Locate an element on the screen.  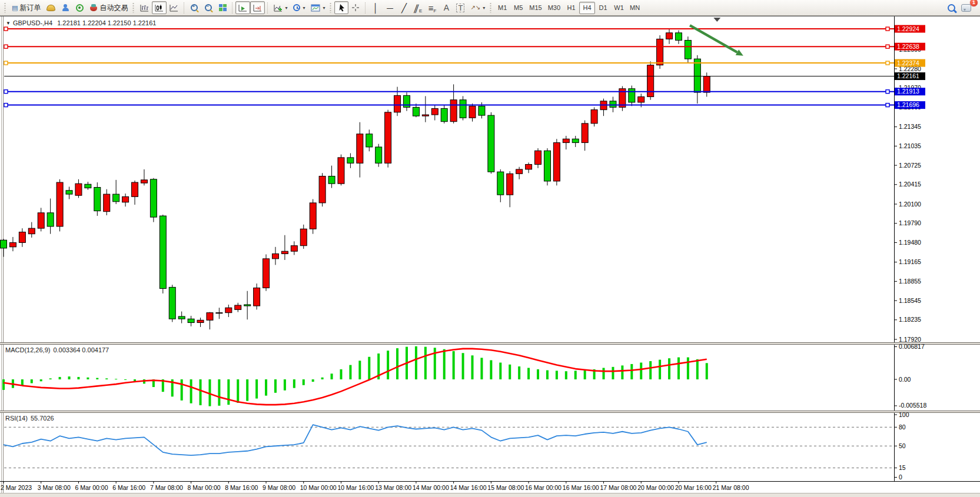
svg-text: 10 Mar 16:00 is located at coordinates (356, 488).